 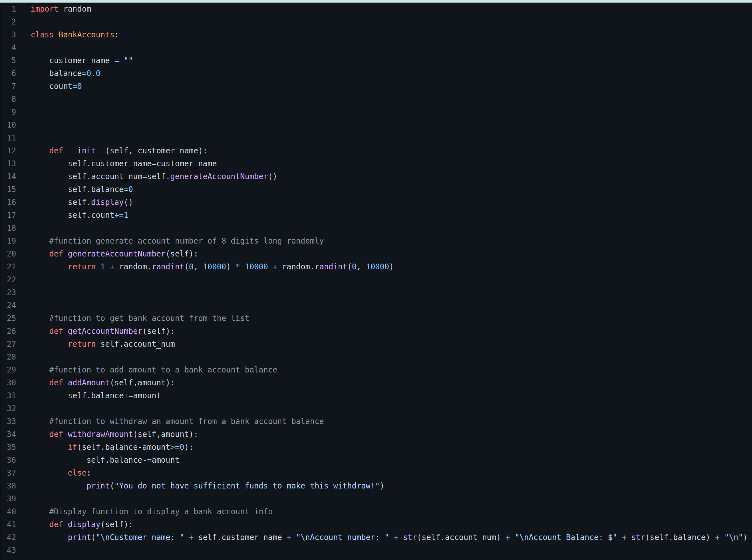 I want to click on token-op: =, so click(x=117, y=60).